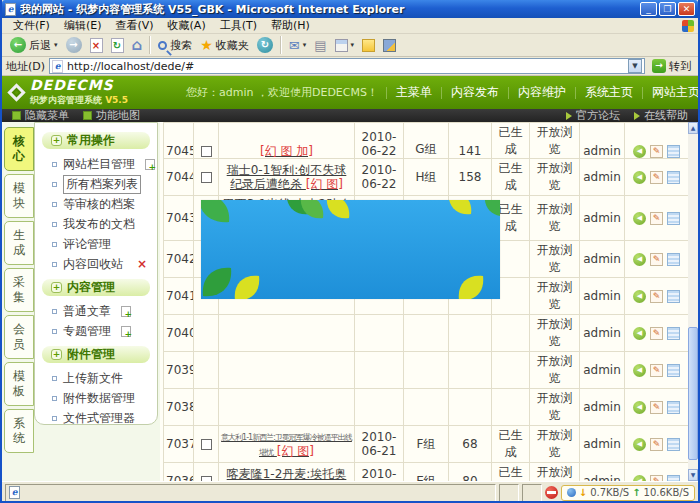 The height and width of the screenshot is (503, 700). Describe the element at coordinates (552, 492) in the screenshot. I see `status-red-icon` at that location.